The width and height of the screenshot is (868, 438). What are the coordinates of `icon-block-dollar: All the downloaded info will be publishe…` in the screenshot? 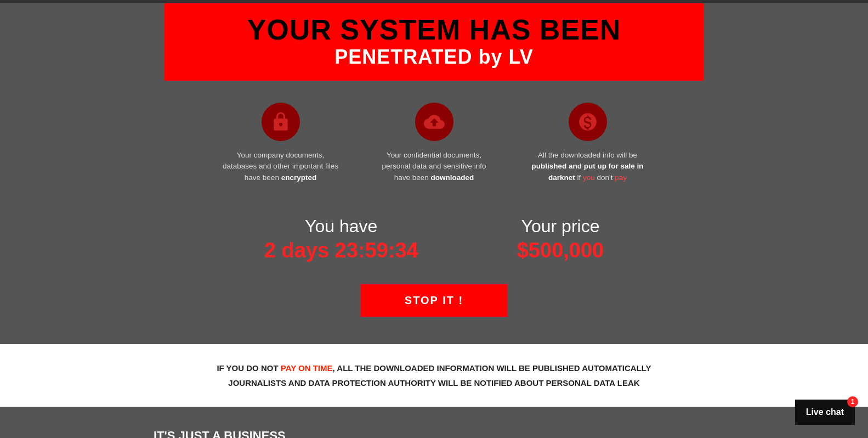 It's located at (588, 143).